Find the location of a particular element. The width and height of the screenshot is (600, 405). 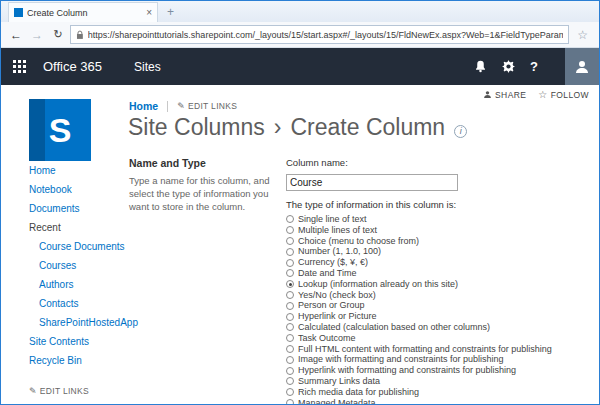

sidebar-items: HomeNotebookDocumentsRecentCourse Docume… is located at coordinates (84, 266).